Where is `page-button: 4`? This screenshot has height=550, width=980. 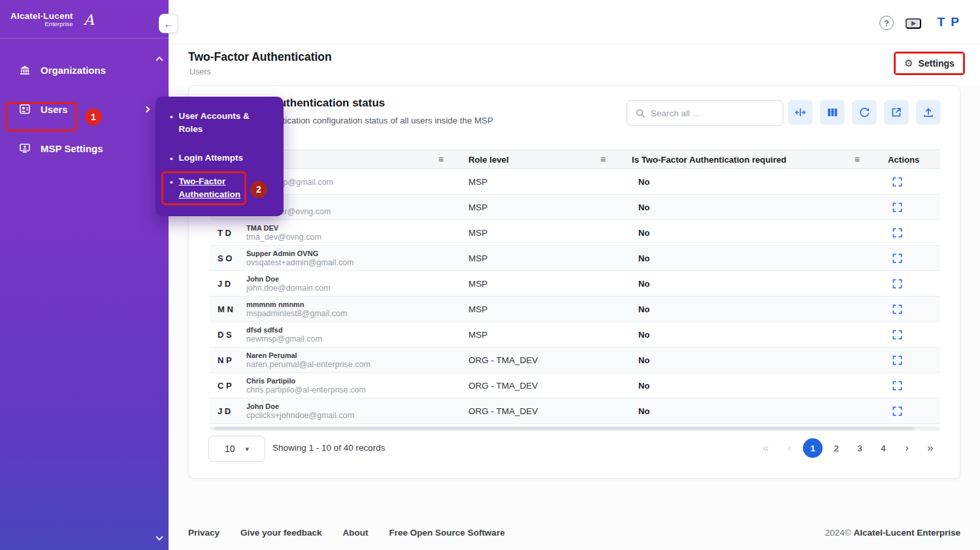
page-button: 4 is located at coordinates (883, 448).